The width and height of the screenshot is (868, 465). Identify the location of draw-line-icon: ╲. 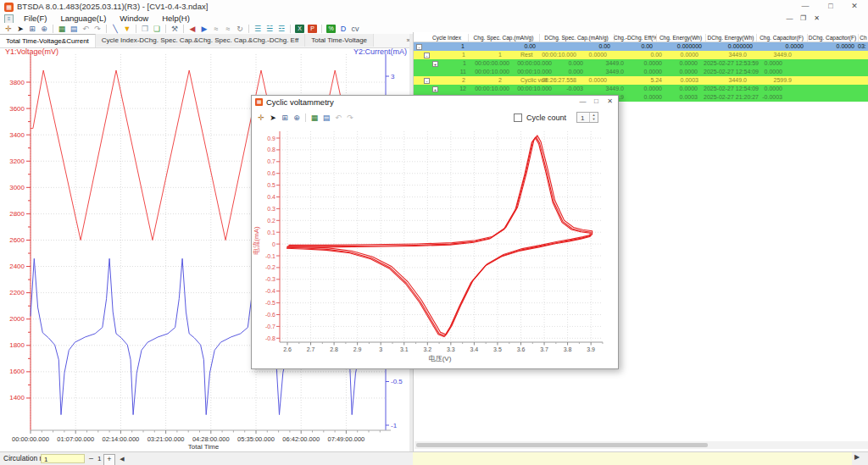
(115, 29).